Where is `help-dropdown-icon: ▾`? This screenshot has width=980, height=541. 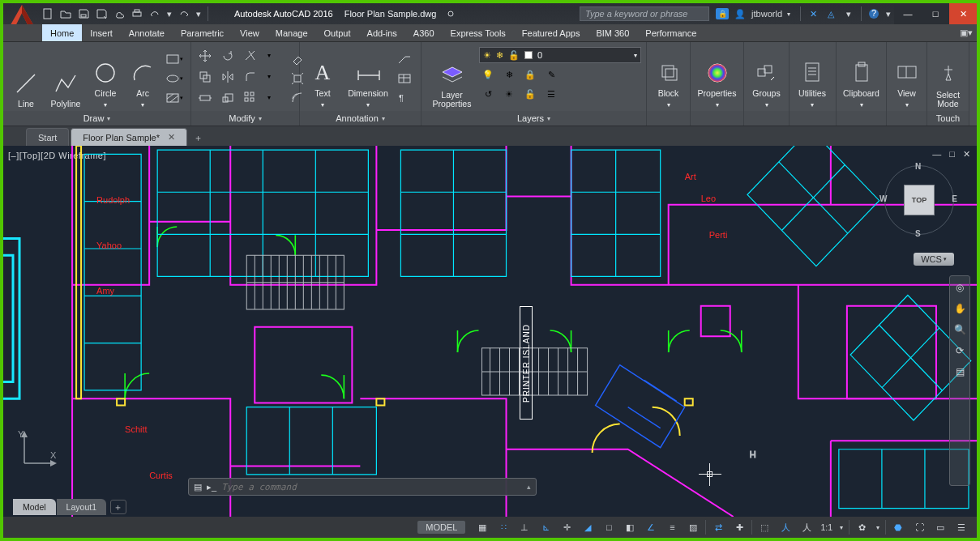
help-dropdown-icon: ▾ is located at coordinates (888, 14).